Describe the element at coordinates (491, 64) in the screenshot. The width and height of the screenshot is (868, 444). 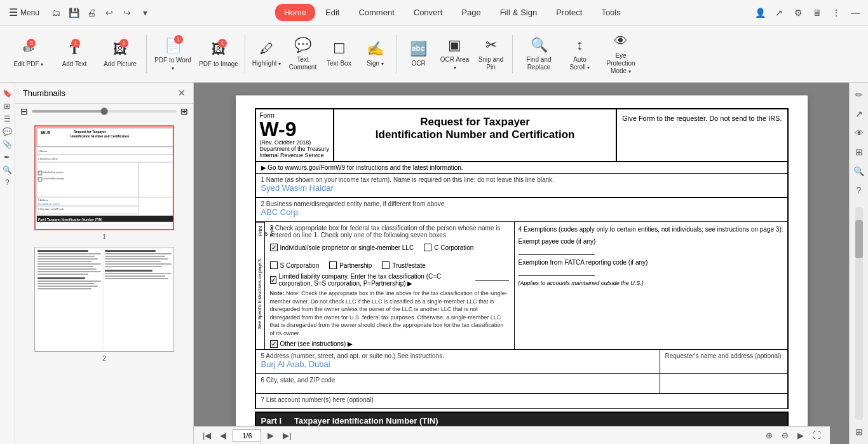
I see `snip-pin-label: Snip and Pin` at that location.